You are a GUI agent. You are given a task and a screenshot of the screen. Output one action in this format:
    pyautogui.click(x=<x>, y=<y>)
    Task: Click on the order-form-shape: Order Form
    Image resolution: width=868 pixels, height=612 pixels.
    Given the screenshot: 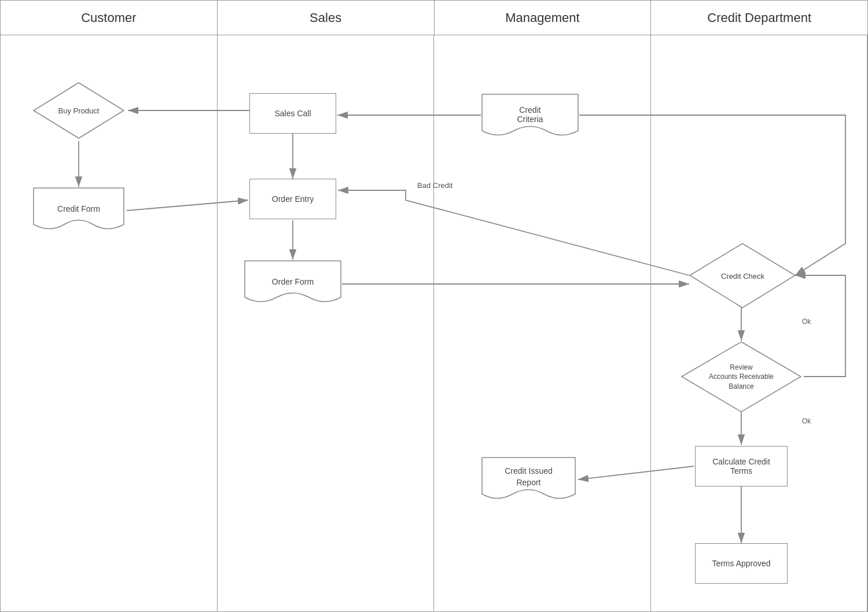 What is the action you would take?
    pyautogui.click(x=293, y=283)
    